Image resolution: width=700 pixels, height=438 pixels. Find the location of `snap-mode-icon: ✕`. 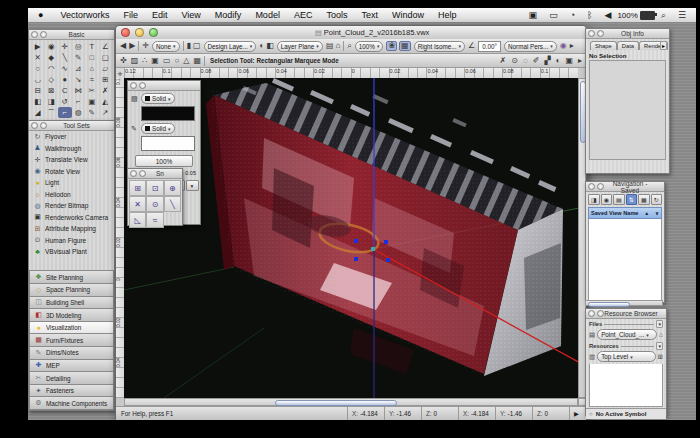

snap-mode-icon: ✕ is located at coordinates (138, 204).